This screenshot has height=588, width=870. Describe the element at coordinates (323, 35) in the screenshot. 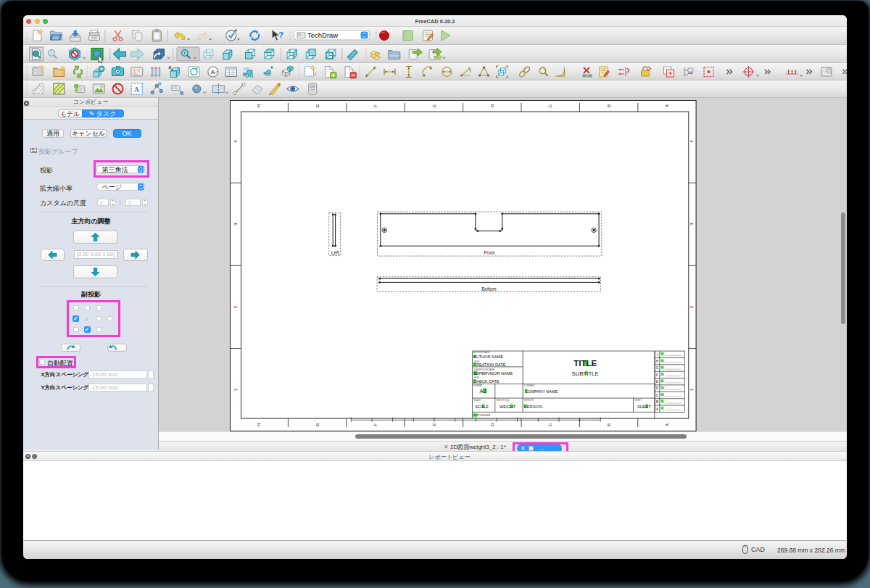

I see `svg-text: TechDraw` at that location.